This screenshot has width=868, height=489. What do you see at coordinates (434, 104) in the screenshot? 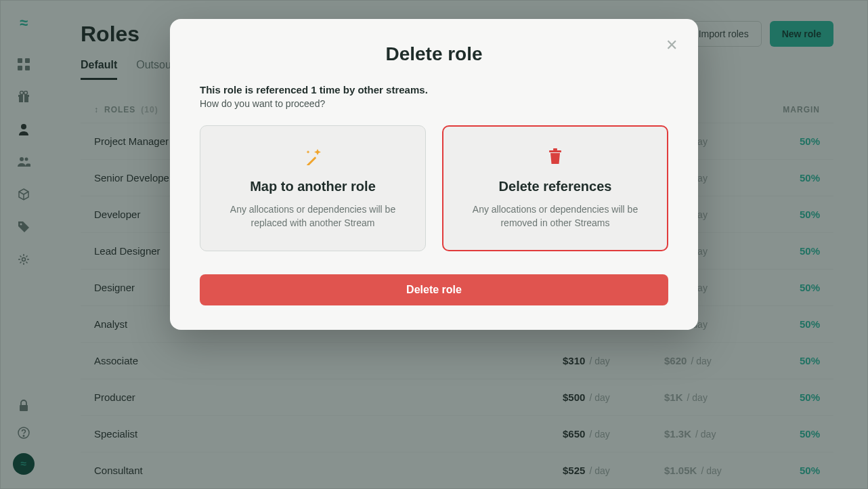
I see `modal-proceed-text: How do you want to proceed?` at bounding box center [434, 104].